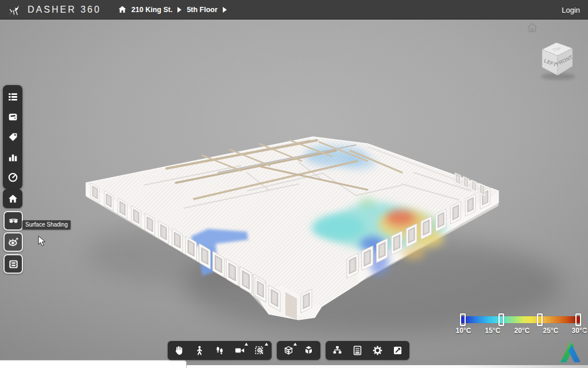 The image size is (588, 368). I want to click on surface-shading-eye-icon, so click(13, 242).